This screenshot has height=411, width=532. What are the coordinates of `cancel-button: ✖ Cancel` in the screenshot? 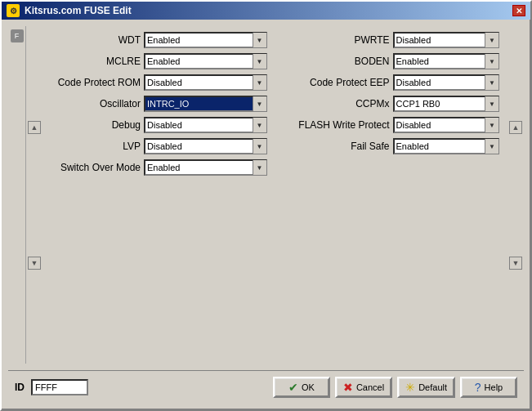 It's located at (364, 387).